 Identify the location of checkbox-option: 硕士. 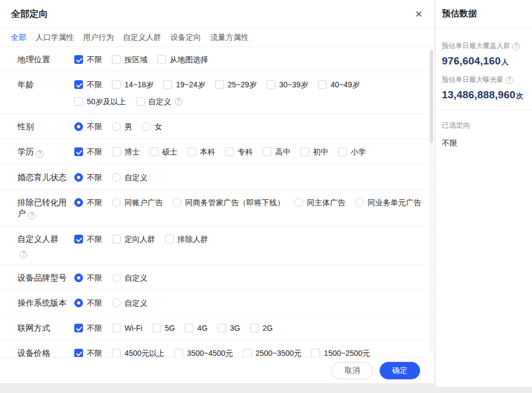
(164, 152).